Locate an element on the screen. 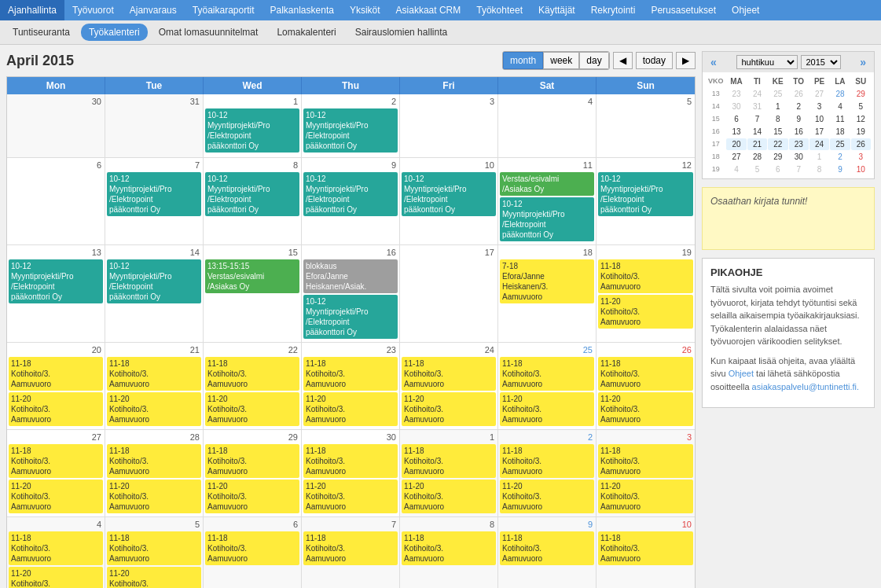 The width and height of the screenshot is (881, 588). mini-calendar-day: 3 is located at coordinates (819, 107).